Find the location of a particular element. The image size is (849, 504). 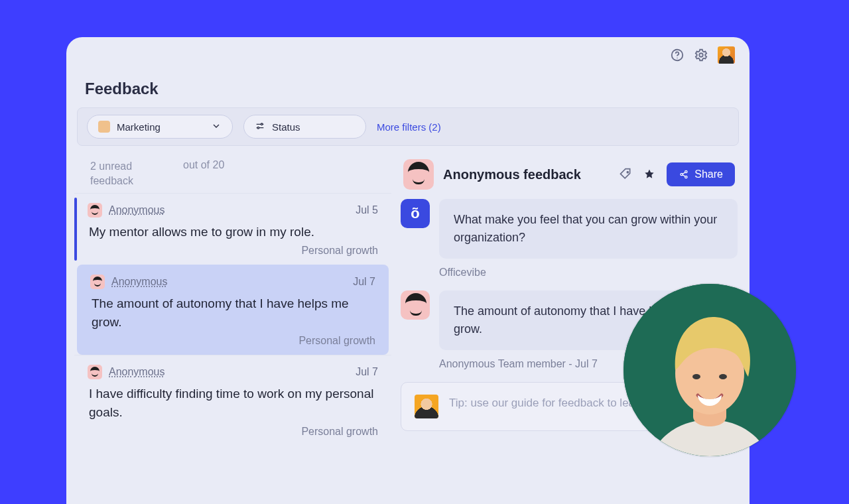

star-icon is located at coordinates (649, 174).